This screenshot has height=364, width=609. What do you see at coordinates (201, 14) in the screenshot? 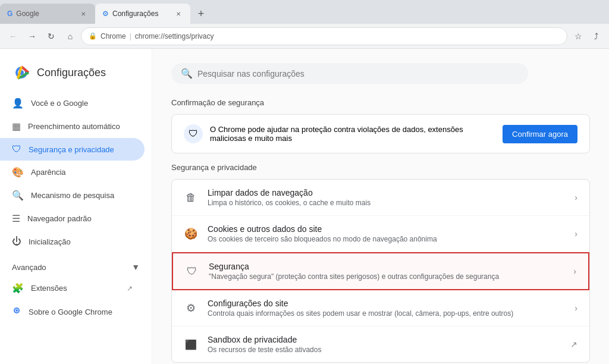
I see `new-tab-button: +` at bounding box center [201, 14].